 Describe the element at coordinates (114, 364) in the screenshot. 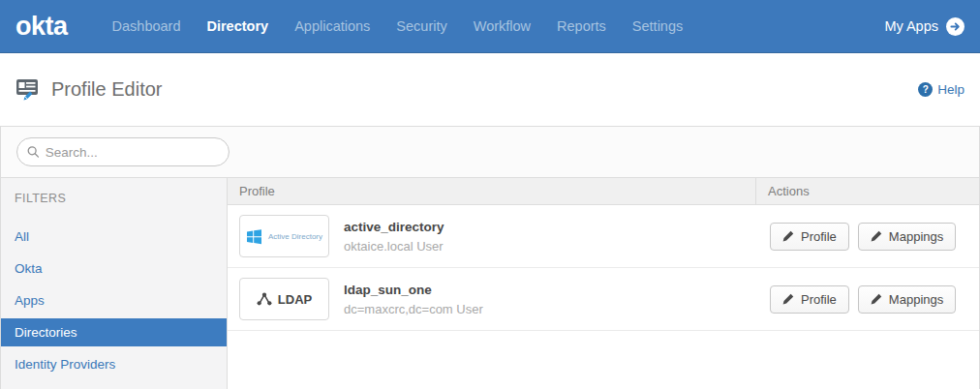

I see `filter-item-identity-providers: Identity Providers` at that location.